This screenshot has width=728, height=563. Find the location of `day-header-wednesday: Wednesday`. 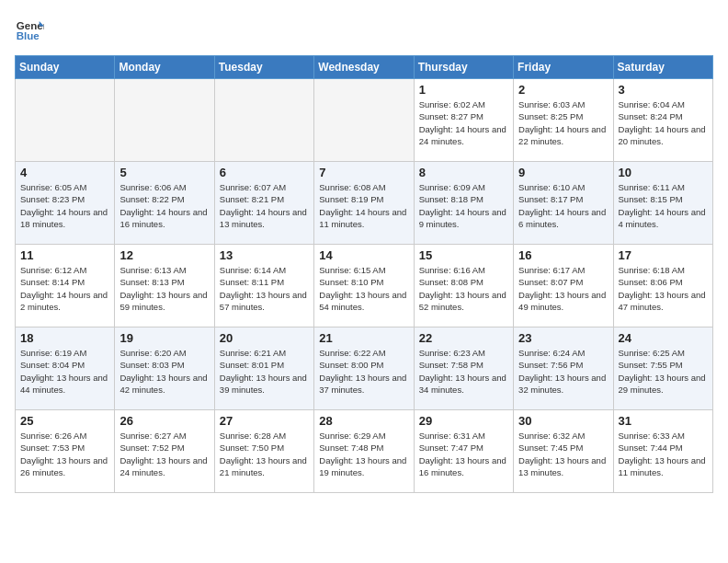

day-header-wednesday: Wednesday is located at coordinates (364, 68).